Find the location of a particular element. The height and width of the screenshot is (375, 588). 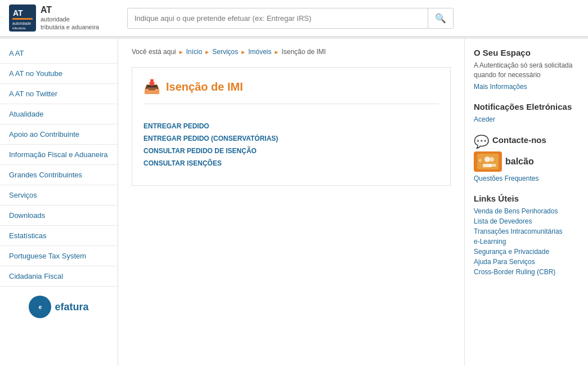

contacte-section: 💬 Contacte-nos e balcão Questões Freque is located at coordinates (527, 159).